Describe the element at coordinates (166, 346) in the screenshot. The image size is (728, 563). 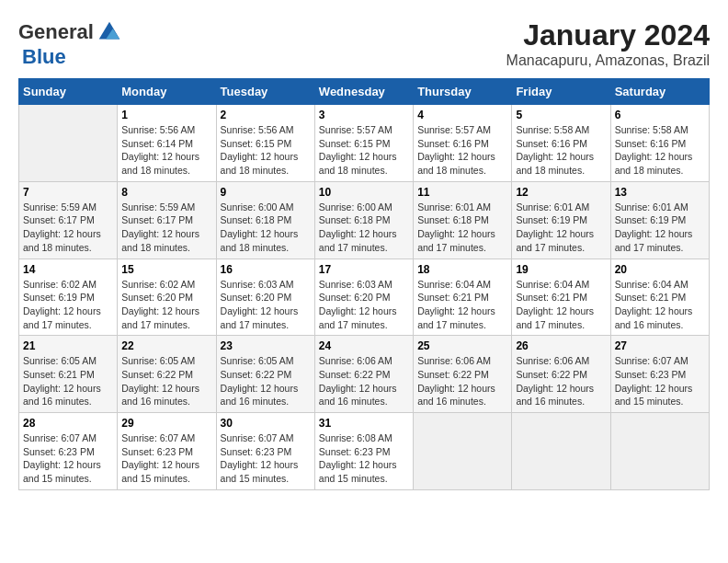
I see `day-number: 22` at that location.